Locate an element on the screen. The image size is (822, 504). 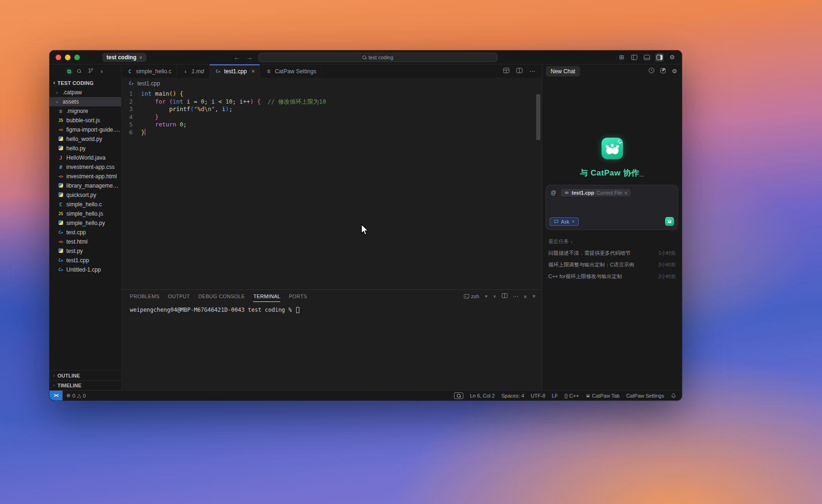
catpaw-settings-gear-icon: ⚙ is located at coordinates (674, 71).